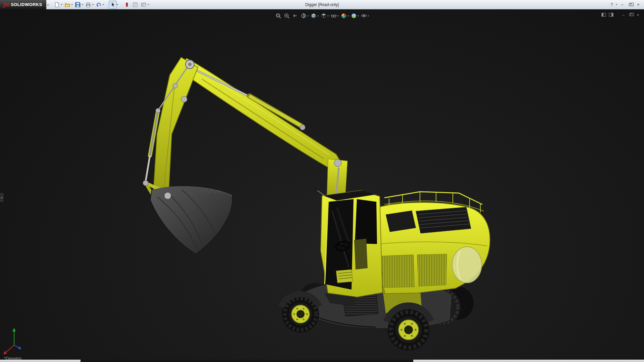 This screenshot has width=644, height=362. Describe the element at coordinates (57, 5) in the screenshot. I see `new-document-icon` at that location.